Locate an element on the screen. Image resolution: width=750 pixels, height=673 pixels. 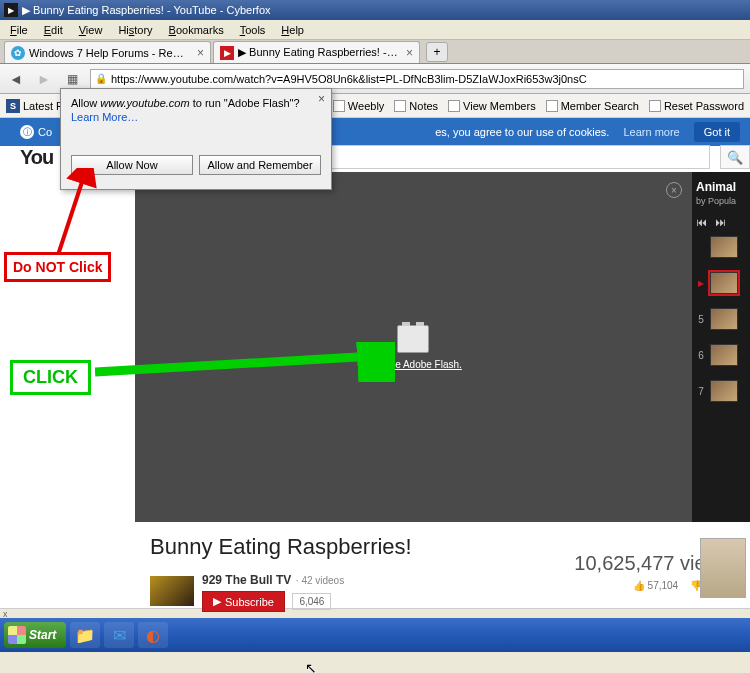
channel-video-count: · 42 videos is located at coordinates (320, 580).